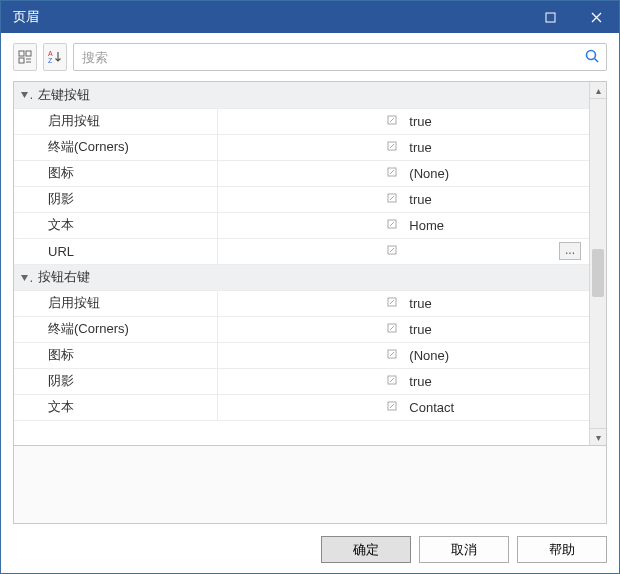  I want to click on scroll-down-button: ▾, so click(598, 436).